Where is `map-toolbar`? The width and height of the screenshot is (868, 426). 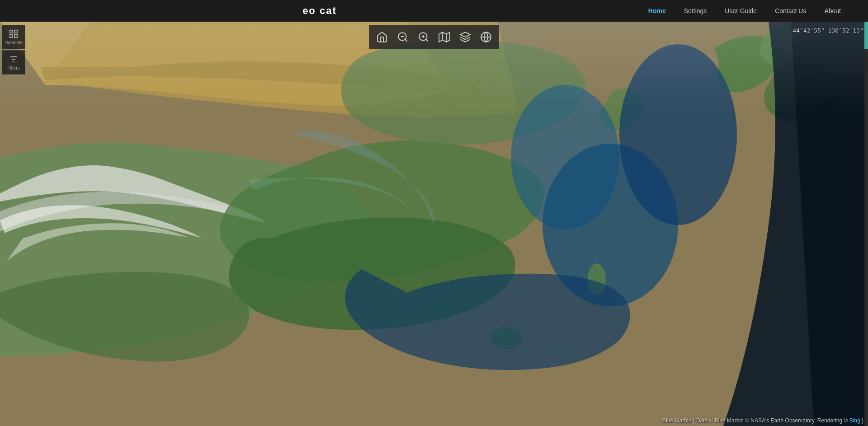
map-toolbar is located at coordinates (434, 37).